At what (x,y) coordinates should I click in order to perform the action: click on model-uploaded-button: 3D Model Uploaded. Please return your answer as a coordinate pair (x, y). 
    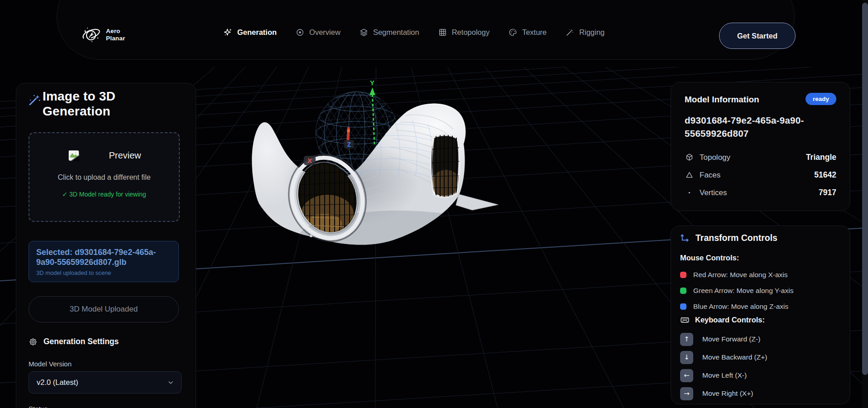
    Looking at the image, I should click on (104, 309).